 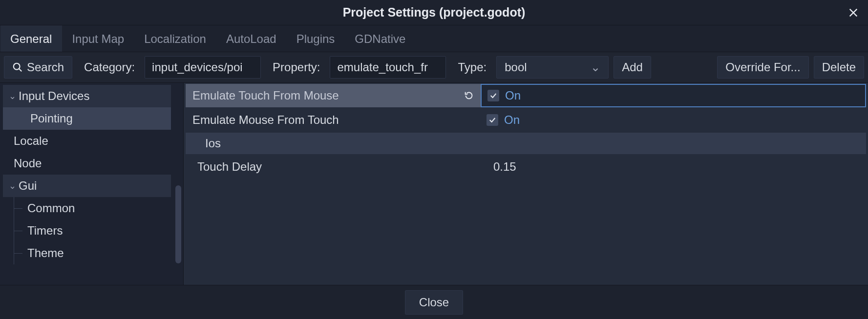 I want to click on type-label: Type:, so click(x=471, y=67).